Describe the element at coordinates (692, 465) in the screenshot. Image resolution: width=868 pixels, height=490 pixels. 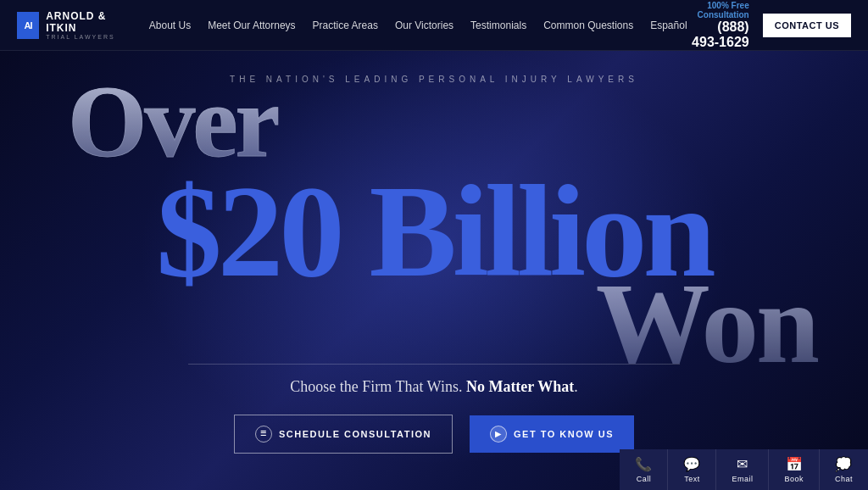
I see `text-icon: 💬` at that location.